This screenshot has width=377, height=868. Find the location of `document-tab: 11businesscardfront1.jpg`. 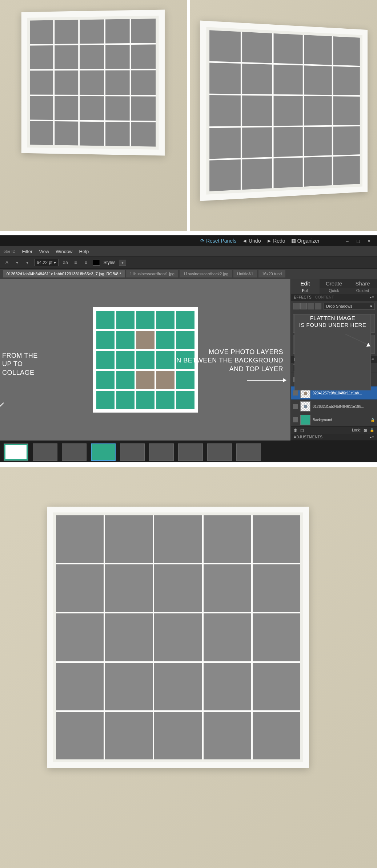

document-tab: 11businesscardfront1.jpg is located at coordinates (152, 274).